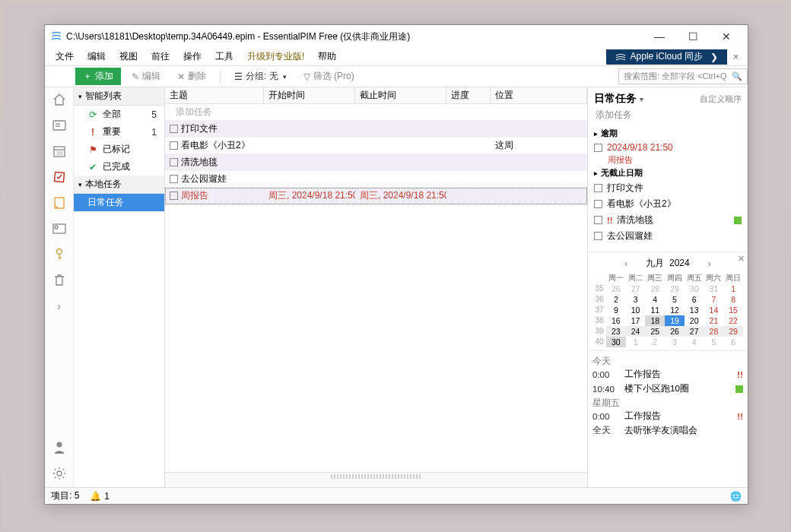 The width and height of the screenshot is (791, 532). What do you see at coordinates (668, 188) in the screenshot?
I see `panel-task-item: 打印文件` at bounding box center [668, 188].